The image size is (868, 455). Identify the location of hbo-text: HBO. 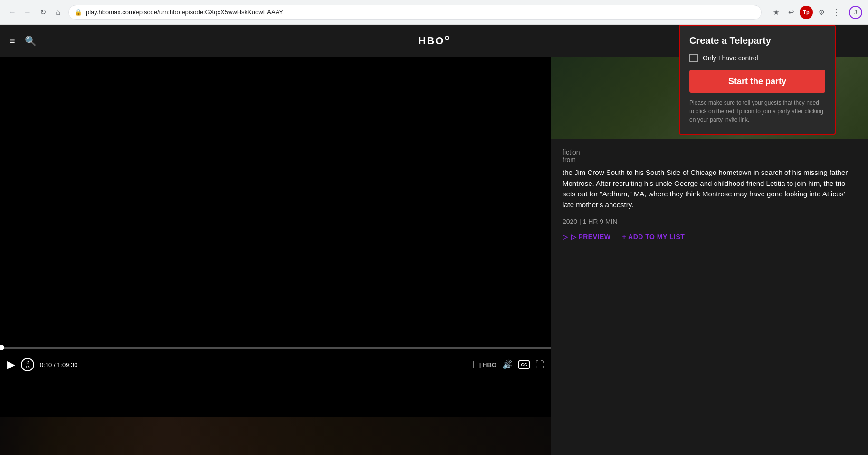
(431, 41).